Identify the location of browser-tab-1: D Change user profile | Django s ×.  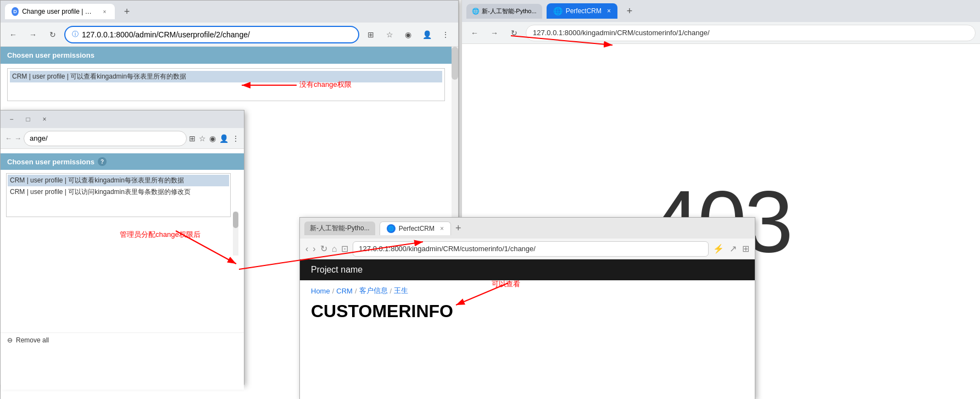
(60, 12).